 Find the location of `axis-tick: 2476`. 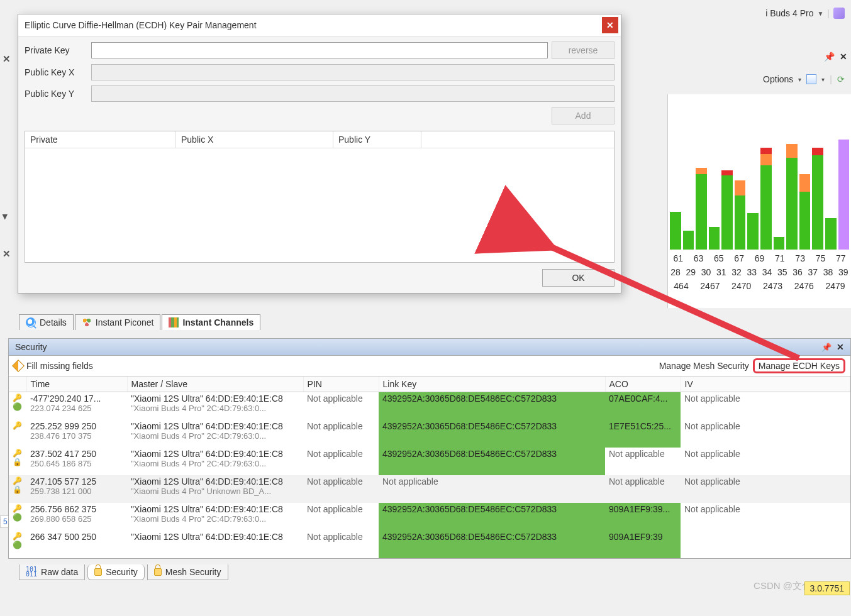

axis-tick: 2476 is located at coordinates (804, 286).